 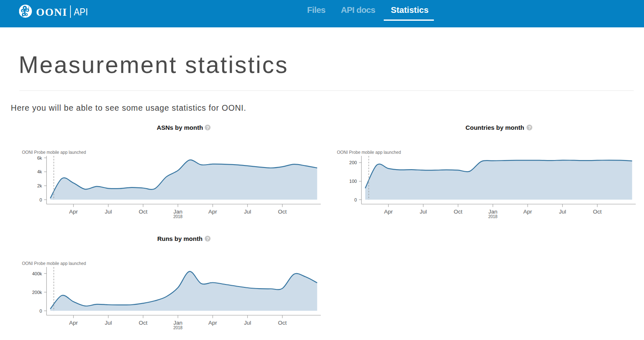 What do you see at coordinates (180, 128) in the screenshot?
I see `svg-text: ASNs by month` at bounding box center [180, 128].